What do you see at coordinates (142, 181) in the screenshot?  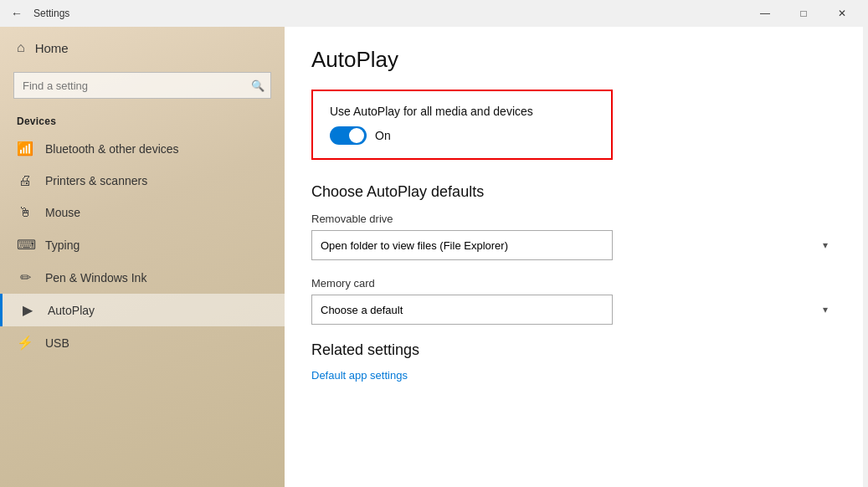 I see `sidebar-item-printers: 🖨 Printers & scanners` at bounding box center [142, 181].